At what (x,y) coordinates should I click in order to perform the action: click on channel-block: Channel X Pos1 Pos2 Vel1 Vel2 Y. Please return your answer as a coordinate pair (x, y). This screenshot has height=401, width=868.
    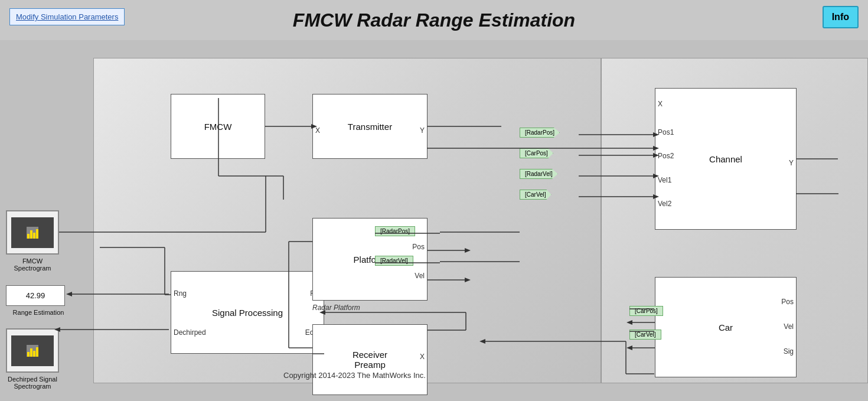
    Looking at the image, I should click on (726, 159).